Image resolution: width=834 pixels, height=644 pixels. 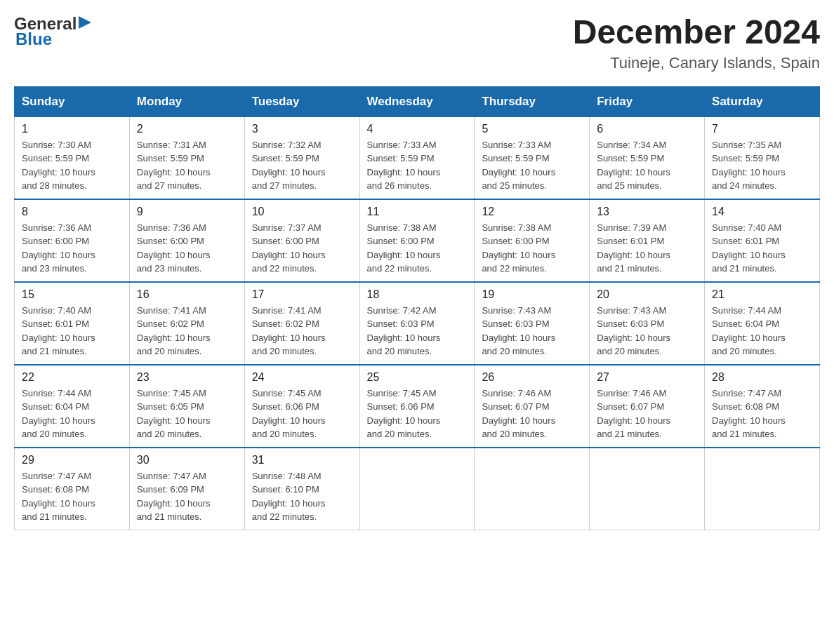 What do you see at coordinates (532, 331) in the screenshot?
I see `day-info: Sunrise: 7:43 AMSunset: 6:03 PMDaylight:…` at bounding box center [532, 331].